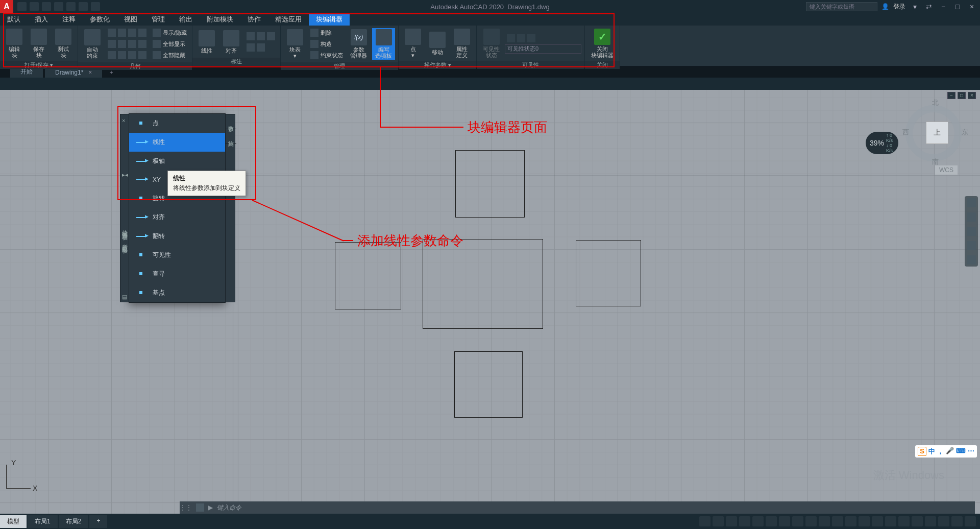  I want to click on block-authoring-palette: × ▸◂ 块编写选项板 - 所有选项板 ▤ 参数 约束 点 线性 极轴 XY 旋…, so click(177, 208).